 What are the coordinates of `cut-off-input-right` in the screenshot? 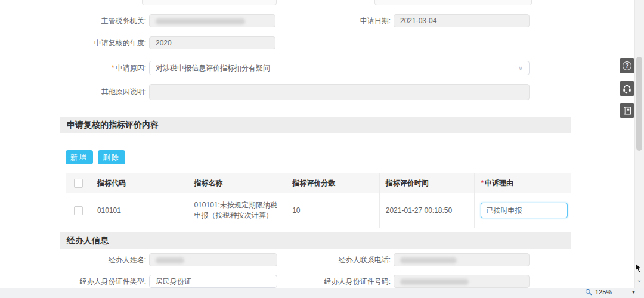 It's located at (453, 2).